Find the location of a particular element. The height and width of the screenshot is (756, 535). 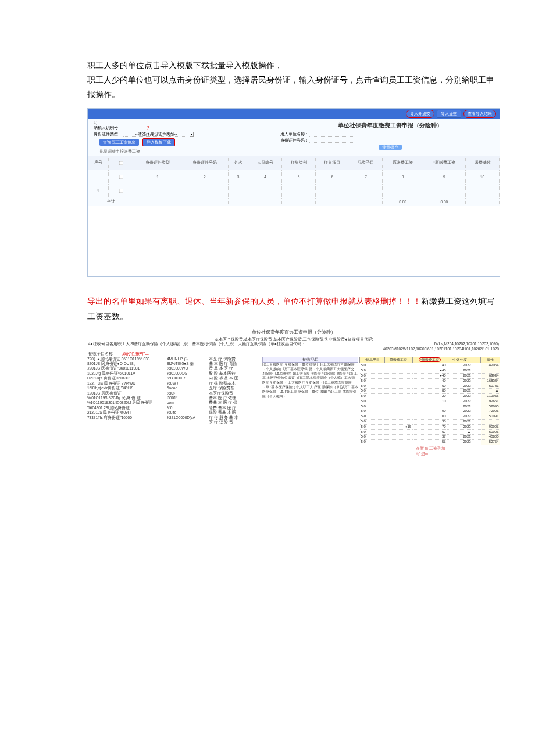

list-item: '5601* is located at coordinates (187, 398).